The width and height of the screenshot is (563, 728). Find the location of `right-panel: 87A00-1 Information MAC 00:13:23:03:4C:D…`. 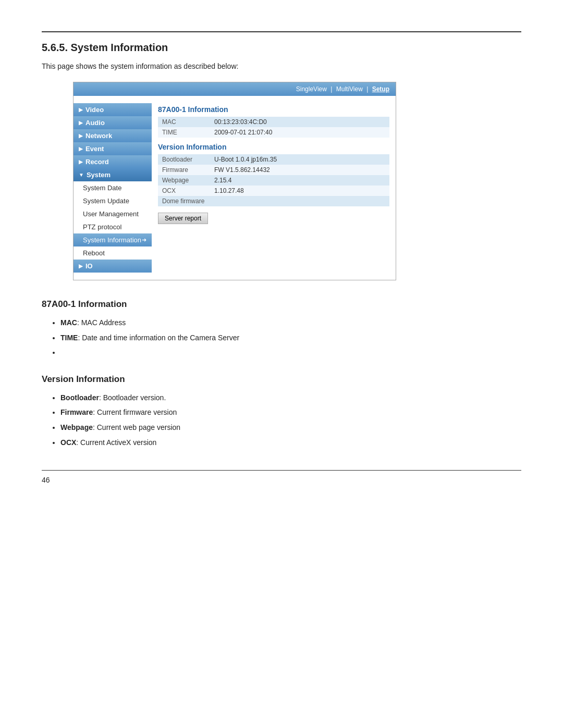

right-panel: 87A00-1 Information MAC 00:13:23:03:4C:D… is located at coordinates (274, 188).